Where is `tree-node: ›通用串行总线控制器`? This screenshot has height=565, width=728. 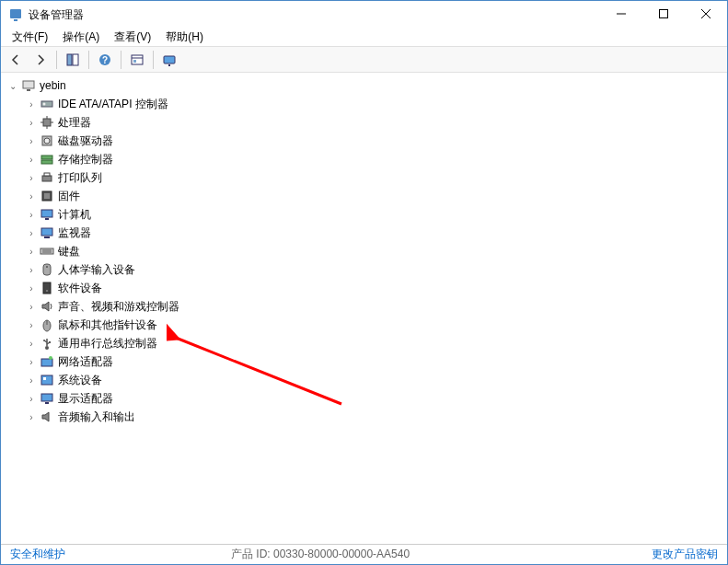
tree-node: ›通用串行总线控制器 is located at coordinates (364, 343).